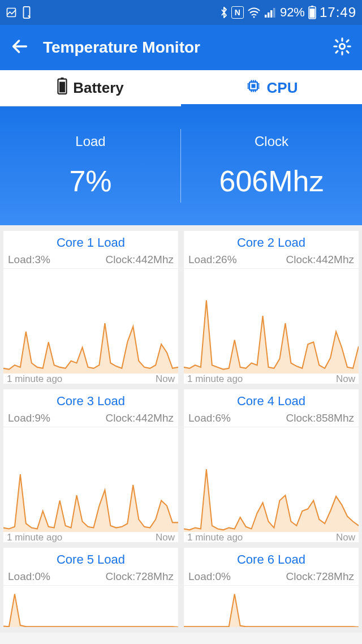 The height and width of the screenshot is (644, 362). Describe the element at coordinates (90, 401) in the screenshot. I see `core-title: Core 3 Load` at that location.